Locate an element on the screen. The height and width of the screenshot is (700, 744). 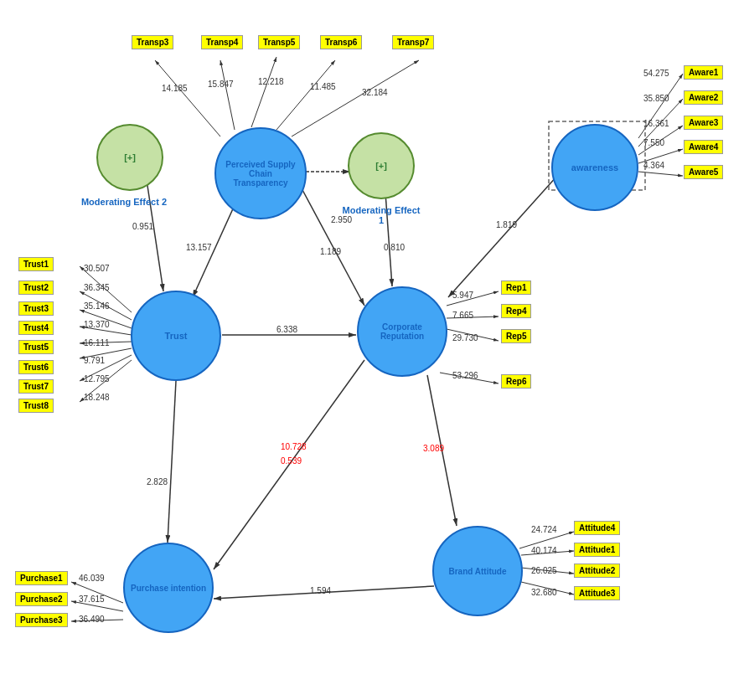
trust2-loading: 36.345 is located at coordinates (97, 288).